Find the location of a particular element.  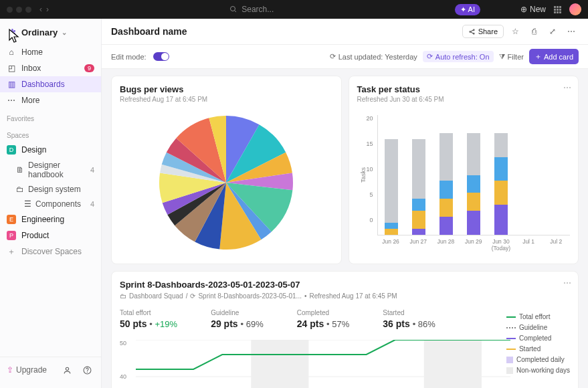

workspace-name: Ordinary is located at coordinates (39, 32).